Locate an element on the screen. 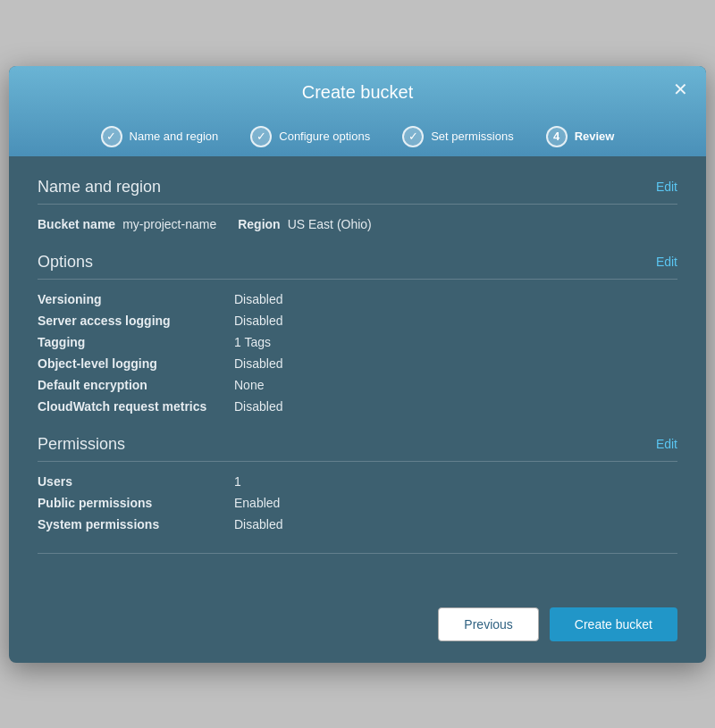 This screenshot has width=715, height=728. name-region-section: Name and region Edit Bucket name my-proj… is located at coordinates (358, 205).